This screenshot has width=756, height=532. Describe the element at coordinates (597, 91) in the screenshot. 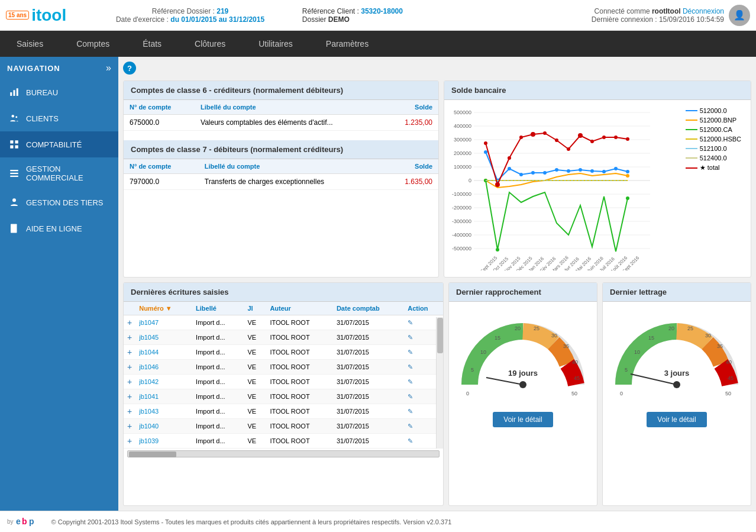

I see `solde-bancaire-title: Solde bancaire` at that location.